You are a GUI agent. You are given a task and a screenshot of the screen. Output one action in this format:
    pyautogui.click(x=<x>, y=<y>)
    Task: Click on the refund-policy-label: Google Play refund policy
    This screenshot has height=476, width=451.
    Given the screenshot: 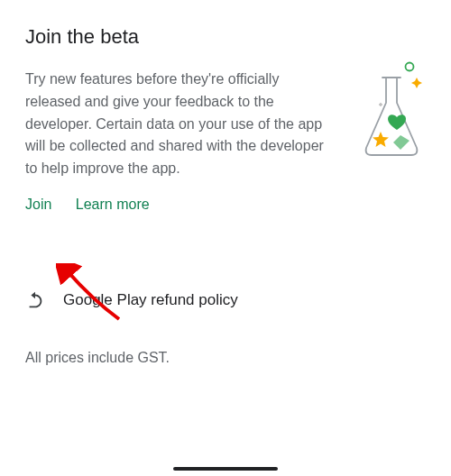 What is the action you would take?
    pyautogui.click(x=151, y=300)
    